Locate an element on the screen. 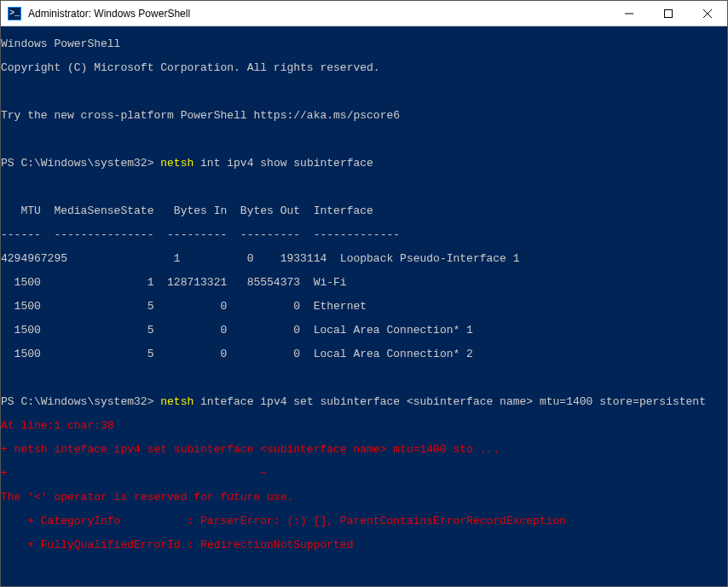 Image resolution: width=728 pixels, height=587 pixels. error-line: + CategoryInfo : ParserError: (:) [], Pa… is located at coordinates (364, 521).